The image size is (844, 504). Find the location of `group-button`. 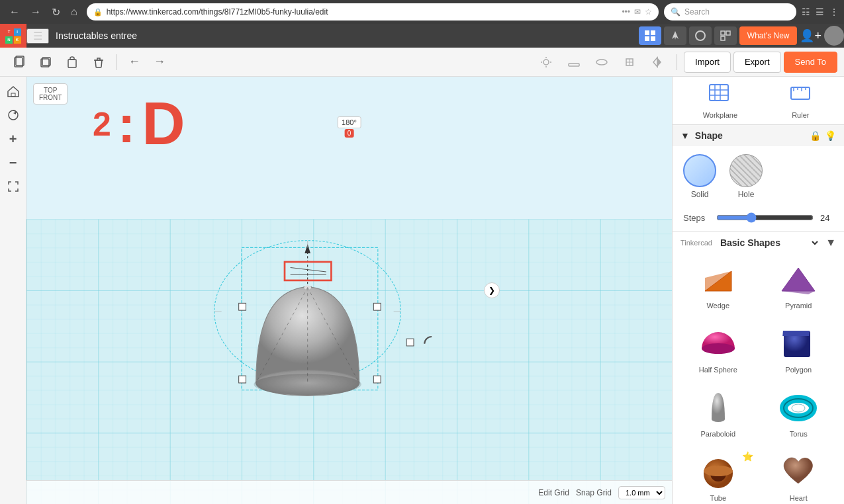

group-button is located at coordinates (726, 36).